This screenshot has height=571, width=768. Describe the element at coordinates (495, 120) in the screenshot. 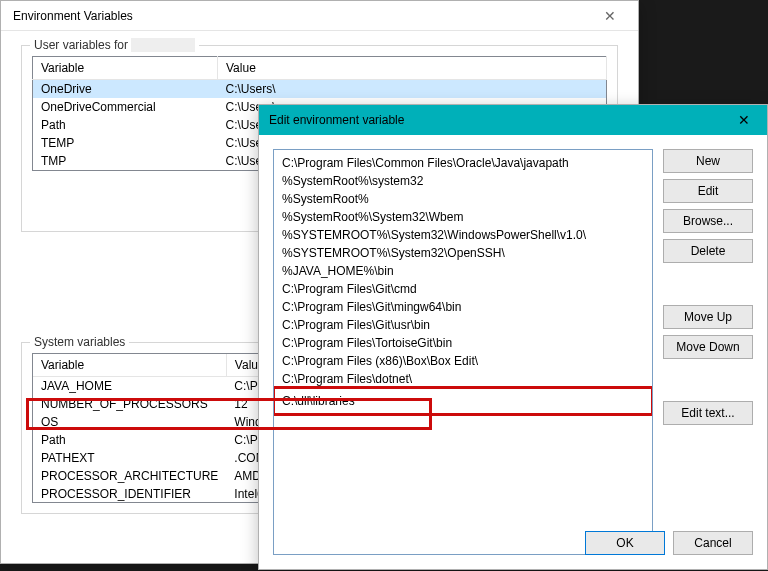

I see `edit-dialog-title: Edit environment variable` at that location.